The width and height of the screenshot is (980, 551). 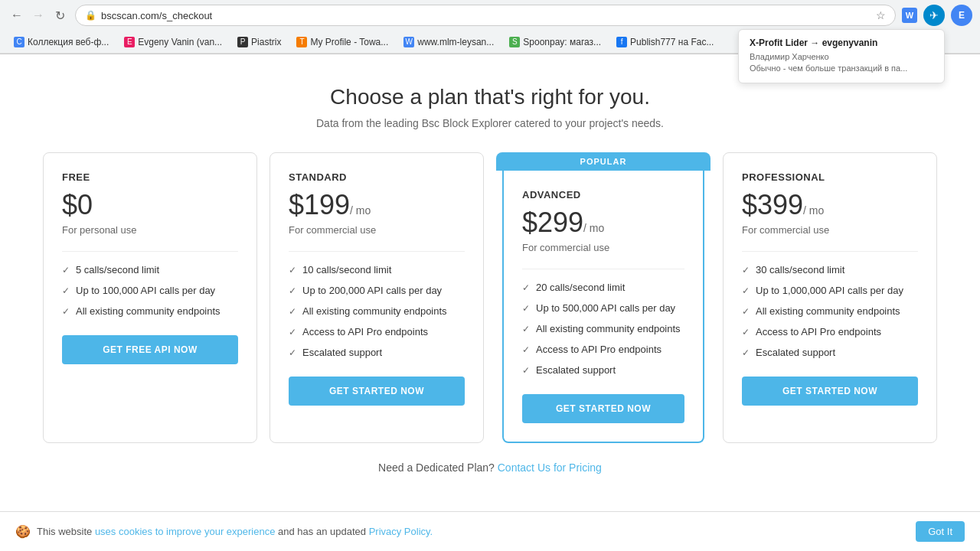 What do you see at coordinates (553, 223) in the screenshot?
I see `price-amount-advanced: $299` at bounding box center [553, 223].